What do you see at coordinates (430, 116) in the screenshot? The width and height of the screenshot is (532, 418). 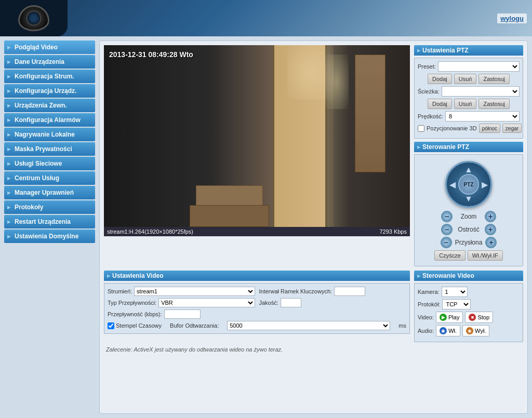 I see `speed-label: Prędkość:` at bounding box center [430, 116].